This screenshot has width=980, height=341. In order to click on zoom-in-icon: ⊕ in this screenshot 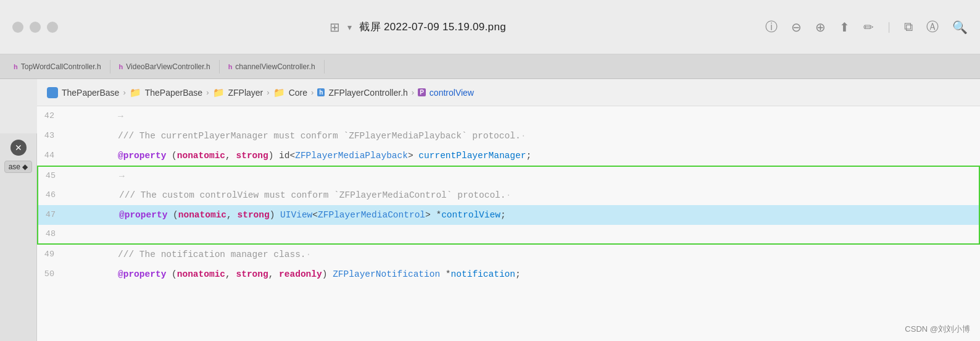, I will do `click(821, 27)`.